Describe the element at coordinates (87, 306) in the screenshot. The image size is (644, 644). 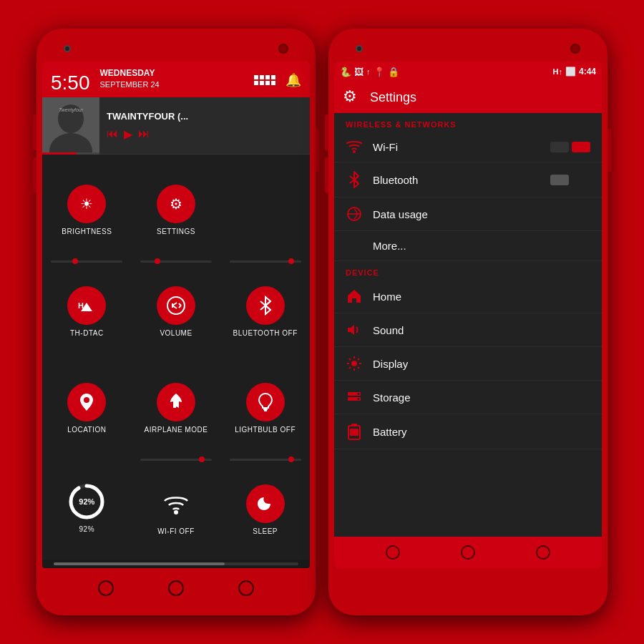
I see `qs-th-dtac: H TH-DTAC` at that location.